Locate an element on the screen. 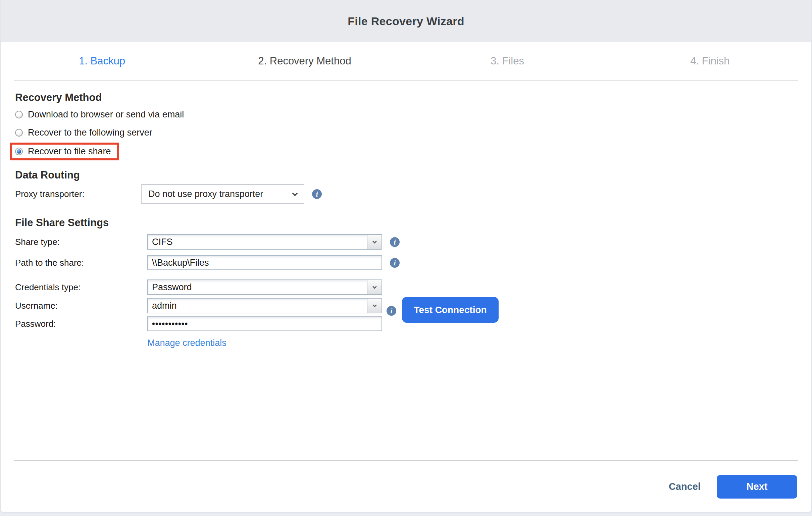 This screenshot has width=812, height=516. radio-recover-to-file-share is located at coordinates (19, 152).